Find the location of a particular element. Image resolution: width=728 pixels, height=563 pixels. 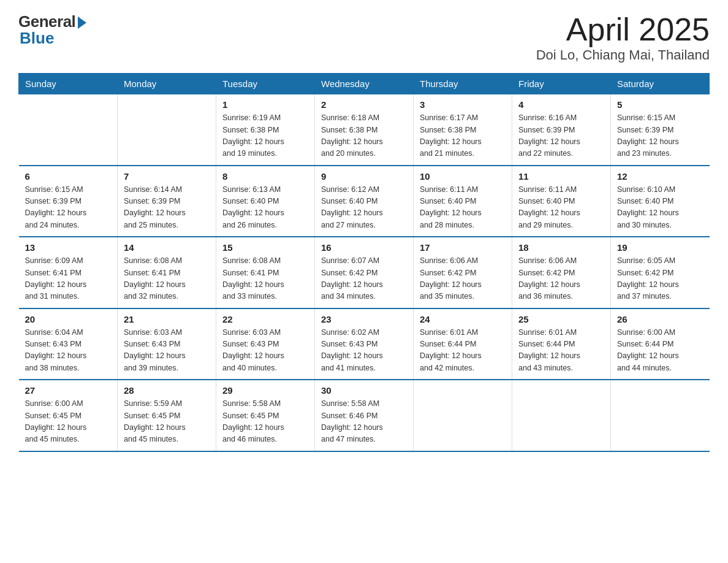

calendar-cell: 22Sunrise: 6:03 AMSunset: 6:43 PMDayligh… is located at coordinates (266, 345).